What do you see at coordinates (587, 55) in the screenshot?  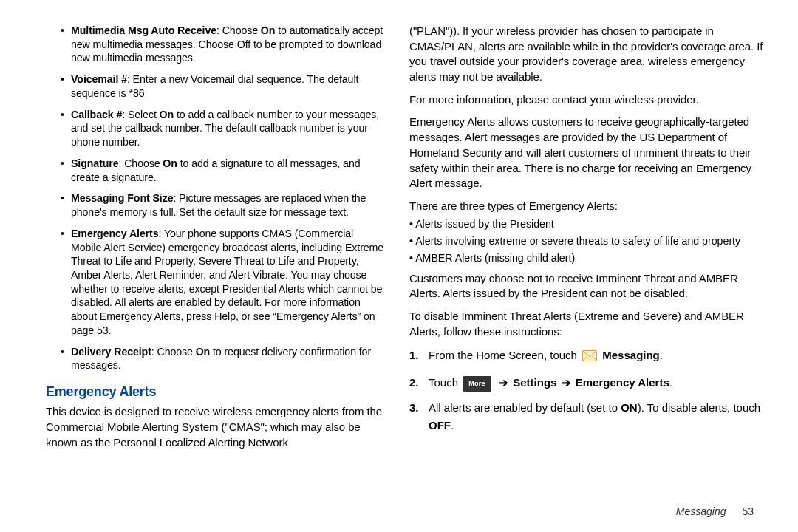 I see `para-plan: ("PLAN")). If your wireless provider has…` at bounding box center [587, 55].